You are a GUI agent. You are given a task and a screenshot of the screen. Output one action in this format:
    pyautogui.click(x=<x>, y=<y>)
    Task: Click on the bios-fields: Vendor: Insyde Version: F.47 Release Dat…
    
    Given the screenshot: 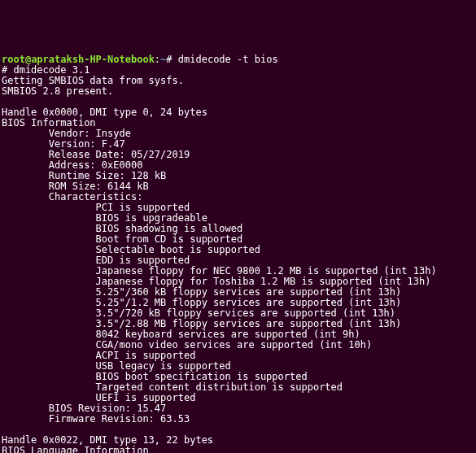 What is the action you would take?
    pyautogui.click(x=96, y=165)
    